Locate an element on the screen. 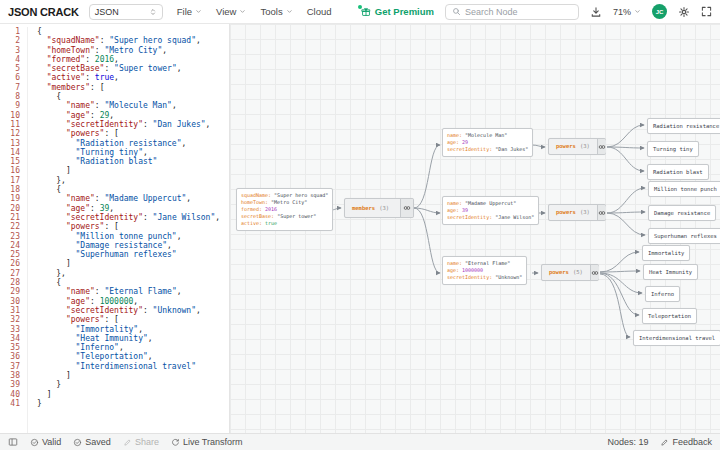 The image size is (720, 450). download-button is located at coordinates (596, 12).